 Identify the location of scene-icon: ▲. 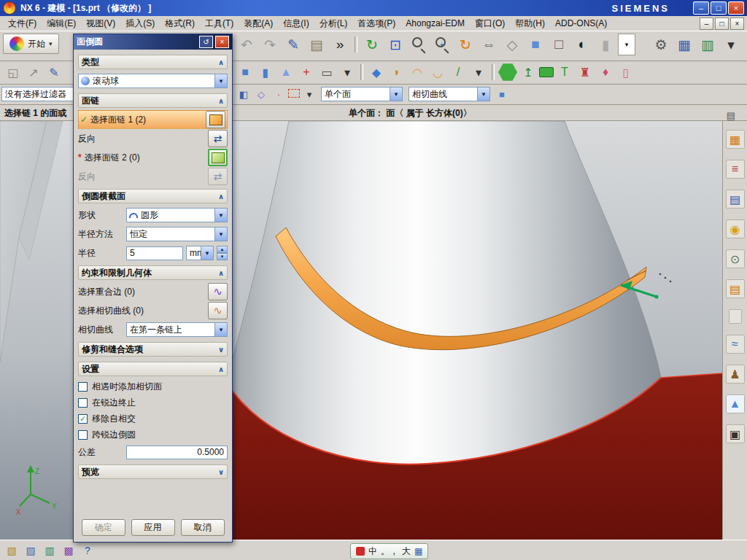
(735, 404).